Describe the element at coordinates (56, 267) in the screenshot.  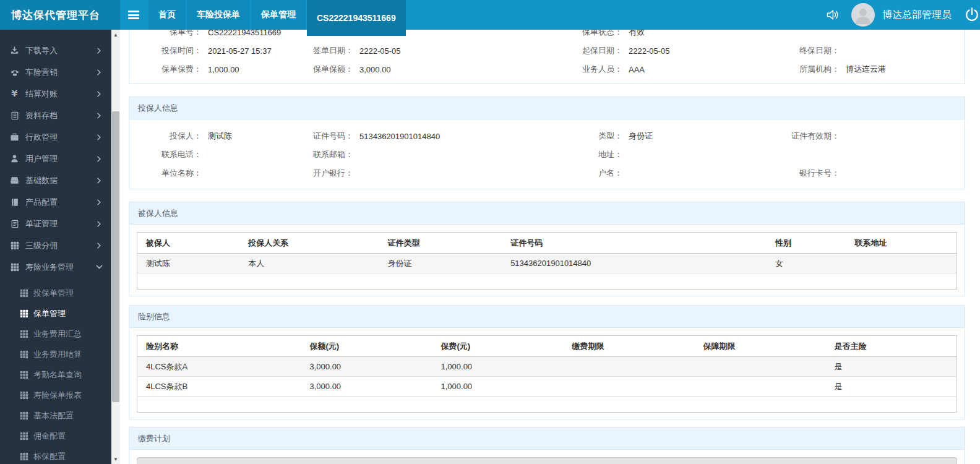
I see `sidebar-item: 寿险业务管理` at that location.